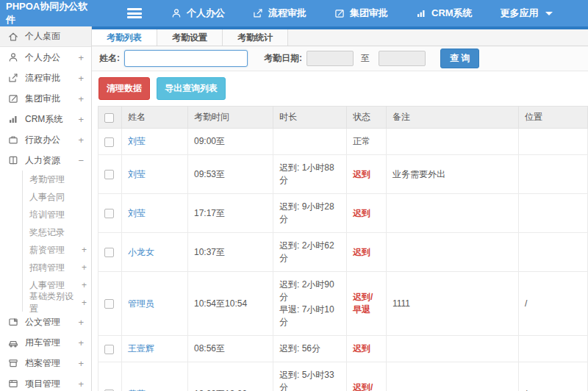 Image resolution: width=588 pixels, height=391 pixels. Describe the element at coordinates (155, 376) in the screenshot. I see `name-cell: 黄蓉` at that location.